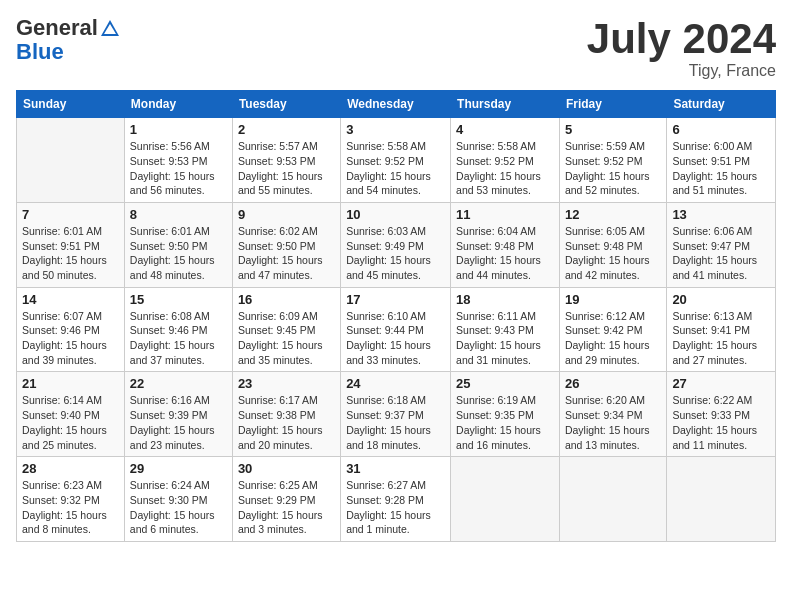  Describe the element at coordinates (396, 254) in the screenshot. I see `day-info: Sunrise: 6:03 AM Sunset: 9:49 PM Dayligh…` at that location.